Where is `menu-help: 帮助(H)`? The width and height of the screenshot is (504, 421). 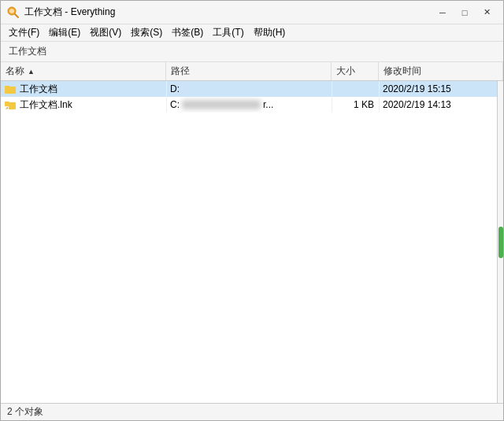 menu-help: 帮助(H) is located at coordinates (269, 33).